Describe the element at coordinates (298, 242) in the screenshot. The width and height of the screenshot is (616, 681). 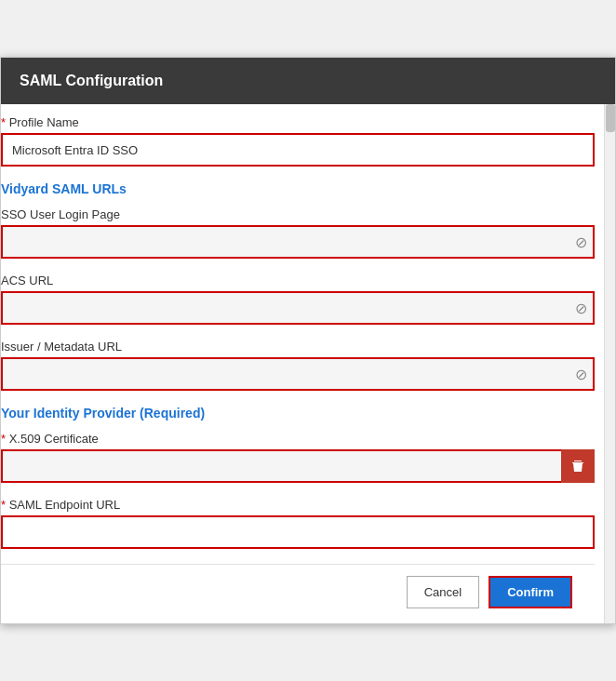
I see `sso-login-input` at that location.